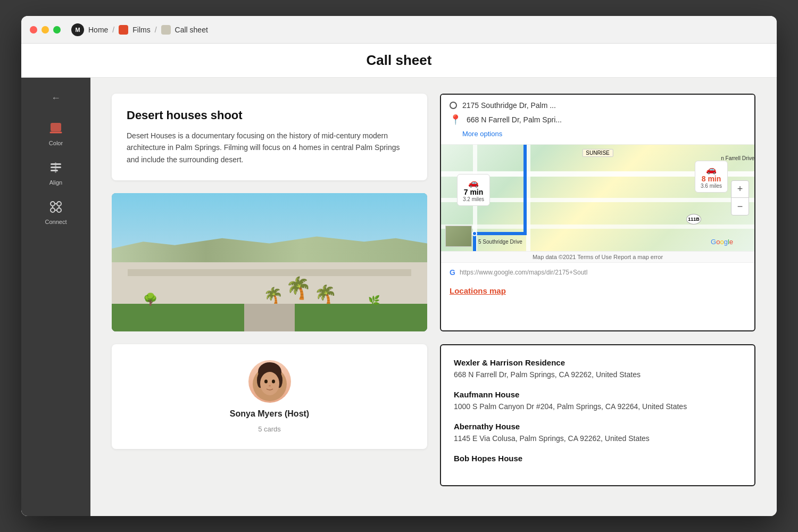  What do you see at coordinates (598, 427) in the screenshot?
I see `location-name-3: Abernathy House` at bounding box center [598, 427].